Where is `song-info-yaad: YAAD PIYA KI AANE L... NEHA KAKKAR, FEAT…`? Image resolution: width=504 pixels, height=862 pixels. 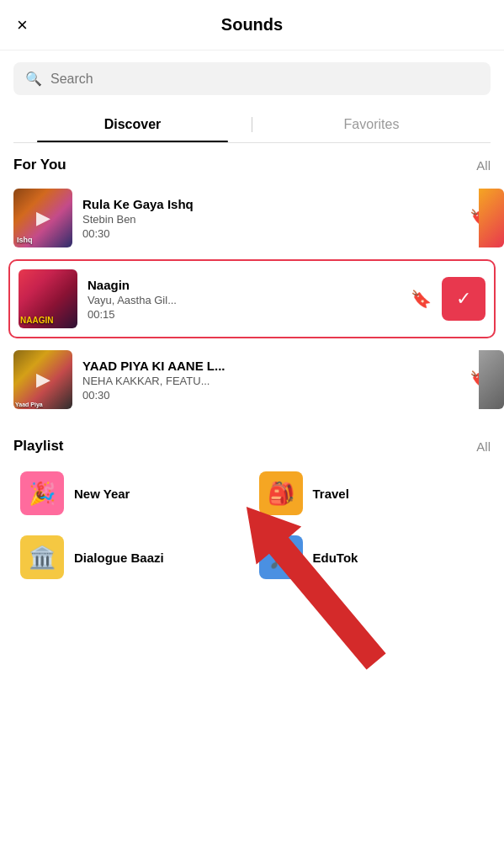
song-info-yaad: YAAD PIYA KI AANE L... NEHA KAKKAR, FEAT… is located at coordinates (271, 380).